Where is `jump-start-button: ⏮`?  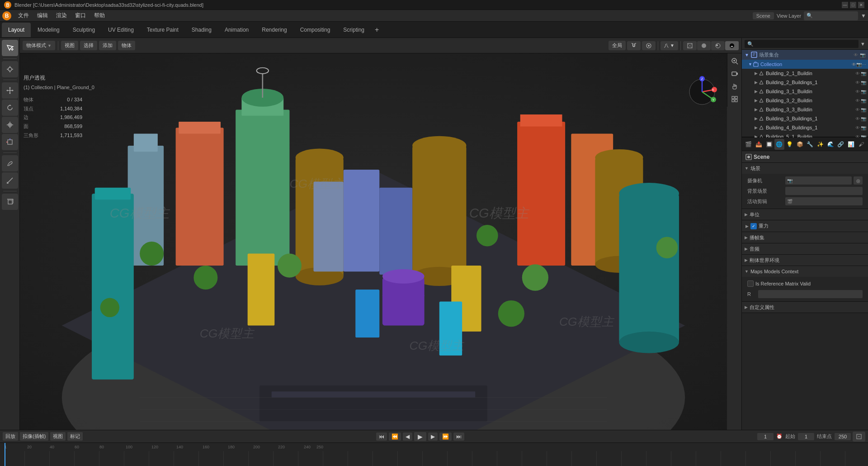
jump-start-button: ⏮ is located at coordinates (382, 437).